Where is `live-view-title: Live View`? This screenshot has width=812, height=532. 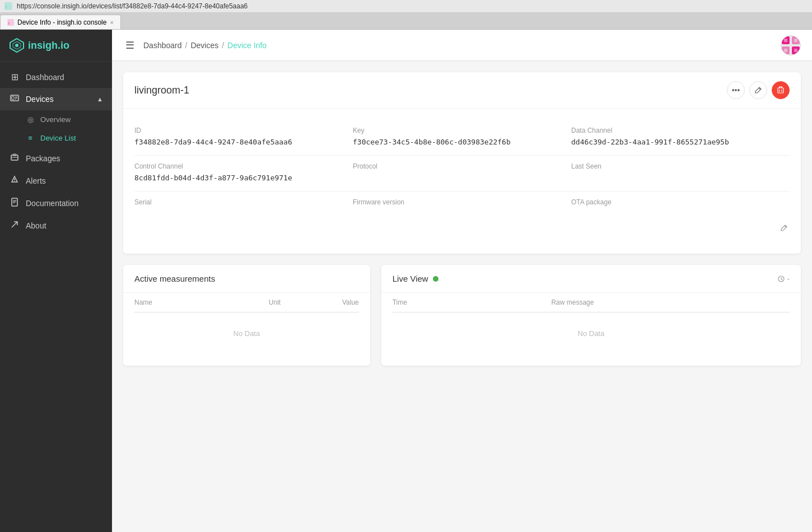 live-view-title: Live View is located at coordinates (410, 279).